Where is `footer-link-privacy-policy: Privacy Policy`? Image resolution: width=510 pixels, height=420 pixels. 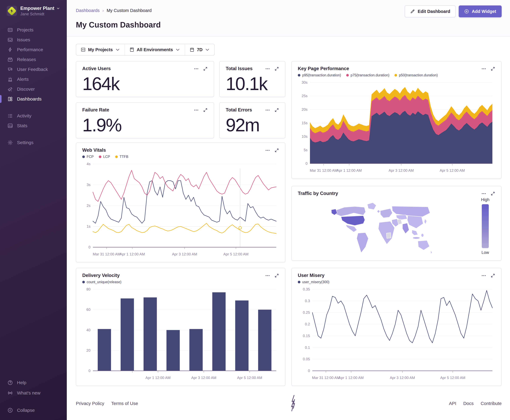
footer-link-privacy-policy: Privacy Policy is located at coordinates (90, 404).